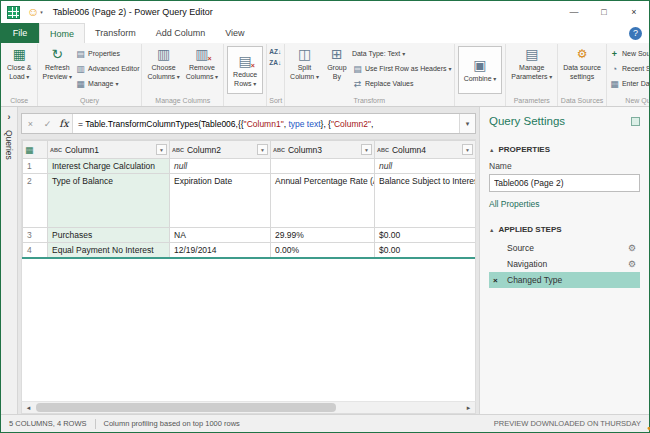 The width and height of the screenshot is (650, 433). I want to click on choose-columns-button: ▥ Choose Columns, so click(163, 63).